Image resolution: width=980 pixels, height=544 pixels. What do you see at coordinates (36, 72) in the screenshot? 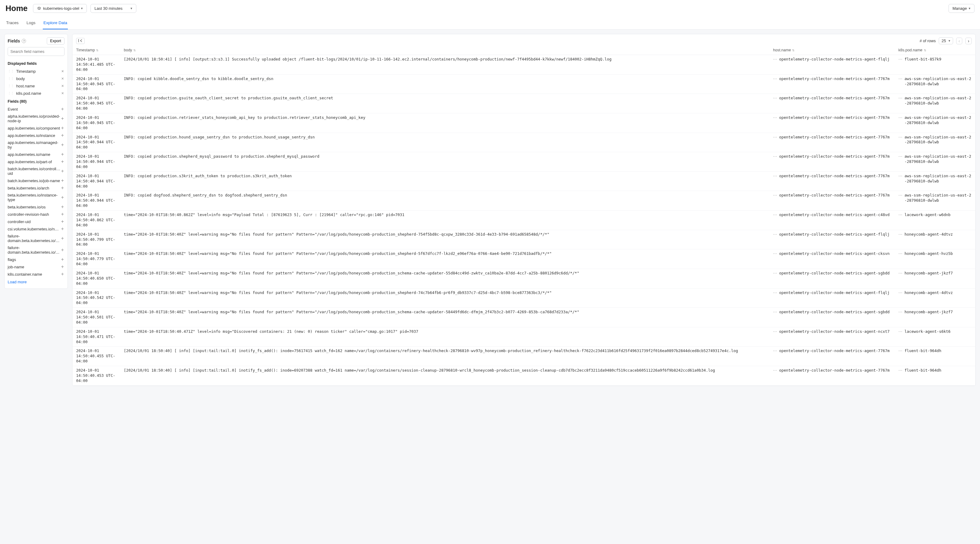
I see `displayed-field: ⋮⋮Timestamp×` at bounding box center [36, 72].